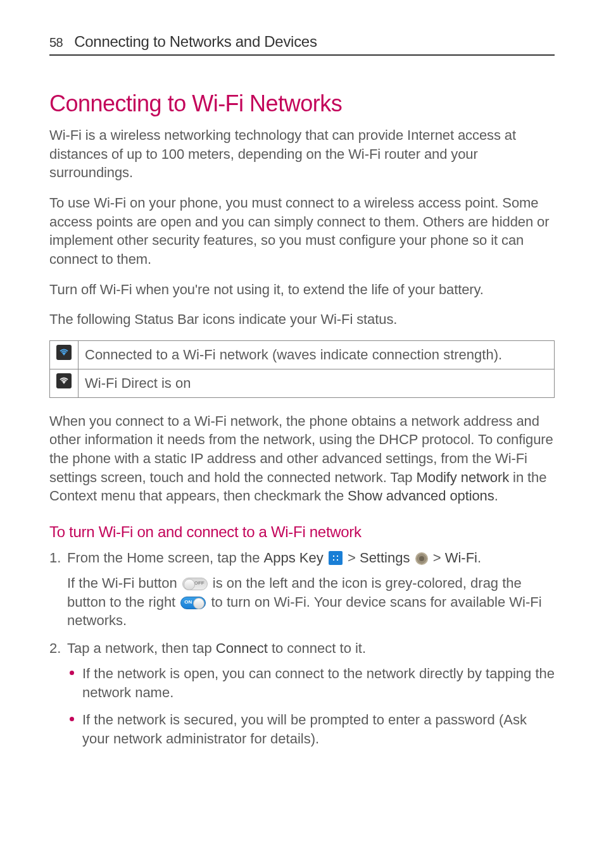  I want to click on page-title: Connecting to Wi-Fi Networks, so click(302, 104).